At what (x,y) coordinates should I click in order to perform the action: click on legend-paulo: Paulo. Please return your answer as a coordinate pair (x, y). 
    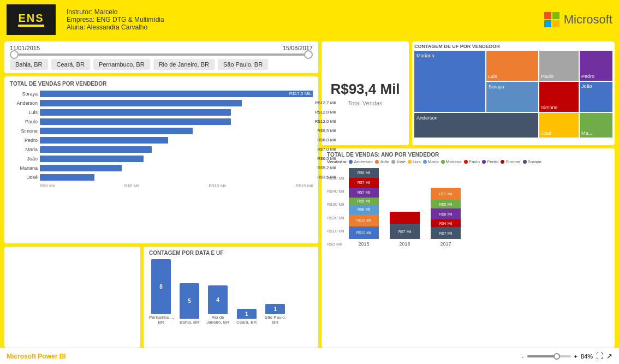
    Looking at the image, I should click on (472, 162).